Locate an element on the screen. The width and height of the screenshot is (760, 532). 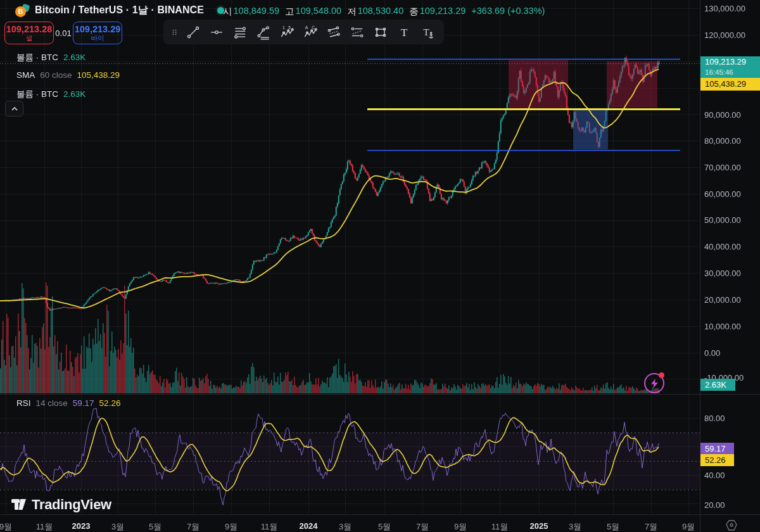
anchored-text-icon: T is located at coordinates (428, 32).